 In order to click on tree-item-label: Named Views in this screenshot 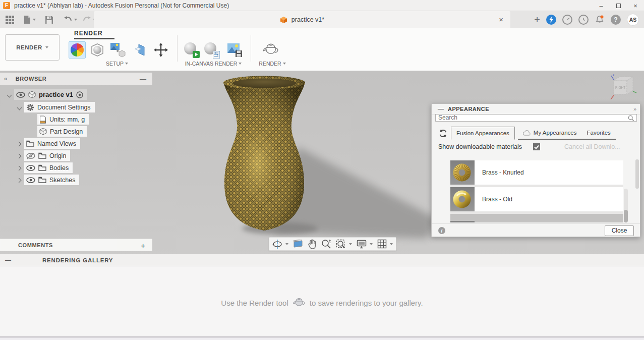, I will do `click(56, 144)`.